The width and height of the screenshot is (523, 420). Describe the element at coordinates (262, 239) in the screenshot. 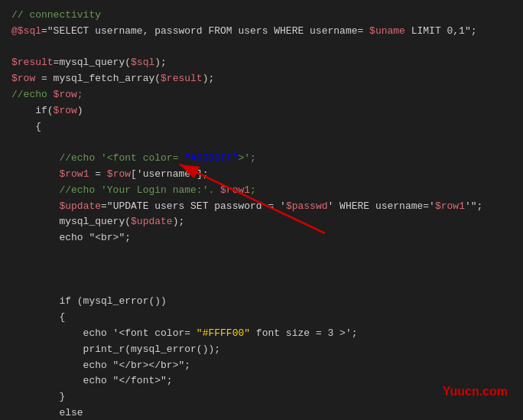

I see `line-echo-br: echo "<br>";` at that location.